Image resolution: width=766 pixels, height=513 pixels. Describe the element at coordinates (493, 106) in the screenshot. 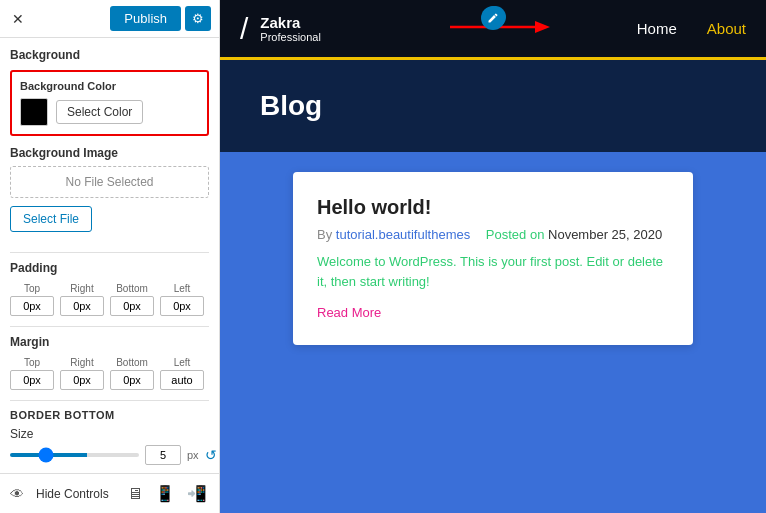

I see `hero-section: Blog` at that location.